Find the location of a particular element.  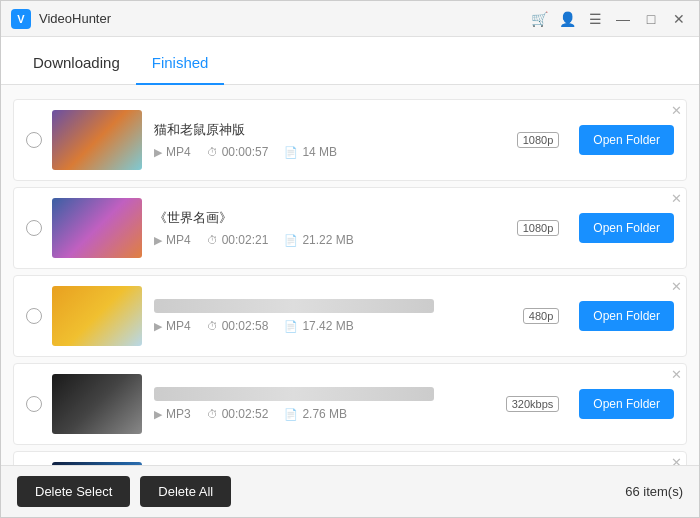

list-item: ▶ MP3⏱ 00:02:22📄 2.27 MB320kbpsOpen Fold… is located at coordinates (350, 458).